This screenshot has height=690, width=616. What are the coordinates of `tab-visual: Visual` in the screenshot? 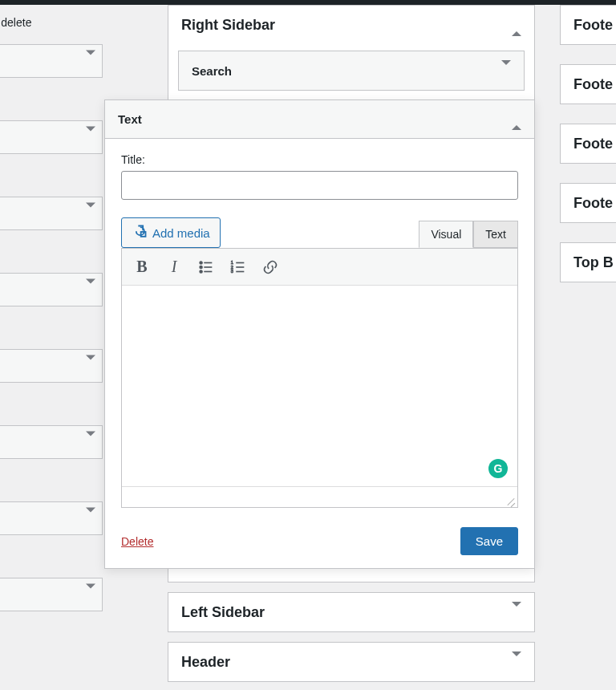 It's located at (446, 234).